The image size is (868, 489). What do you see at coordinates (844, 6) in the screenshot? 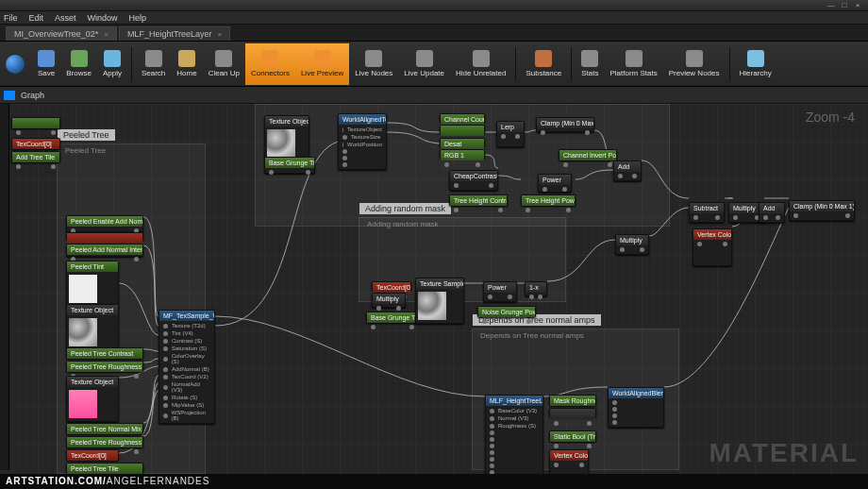
I see `maximize-button: □` at bounding box center [844, 6].